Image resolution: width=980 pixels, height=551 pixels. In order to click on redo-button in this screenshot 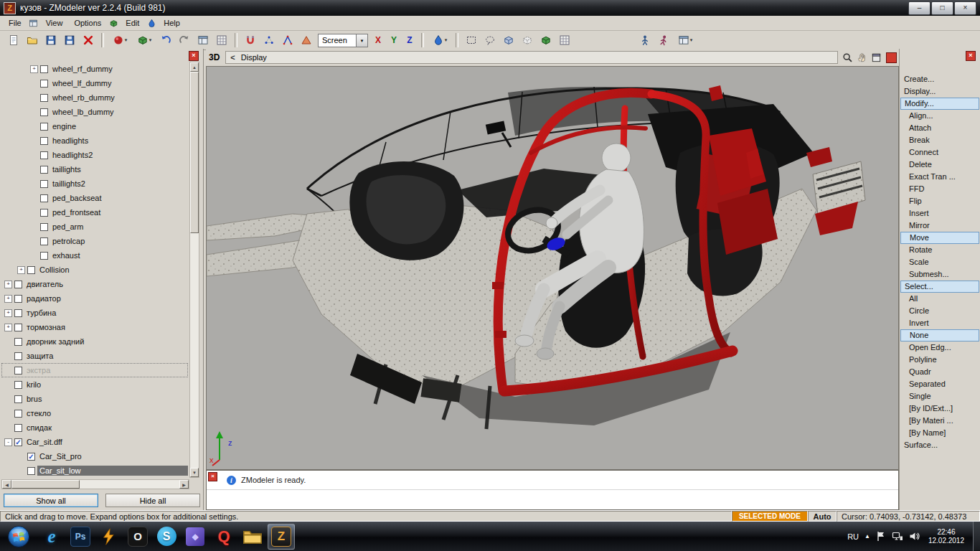, I will do `click(184, 40)`.